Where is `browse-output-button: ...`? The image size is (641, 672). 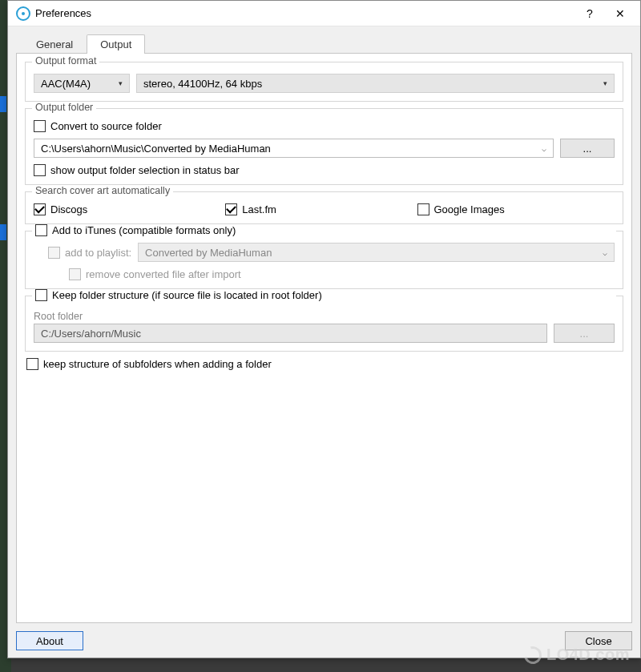 browse-output-button: ... is located at coordinates (587, 148).